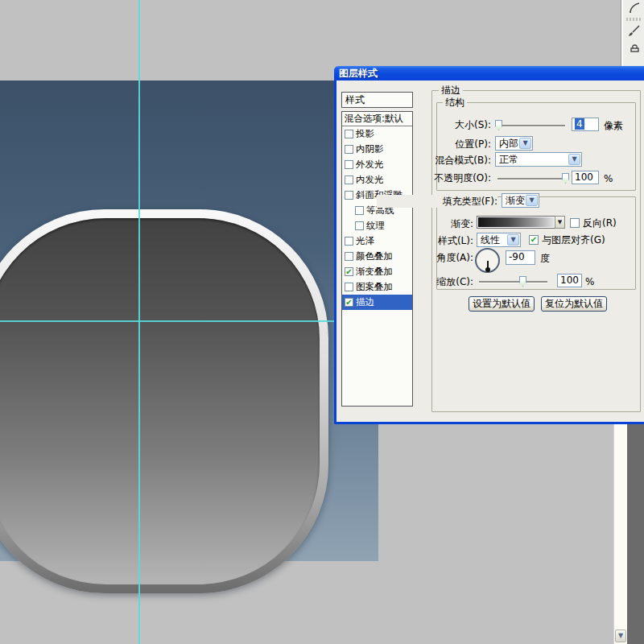 Image resolution: width=644 pixels, height=644 pixels. Describe the element at coordinates (455, 102) in the screenshot. I see `structure-group-title: 结构` at that location.